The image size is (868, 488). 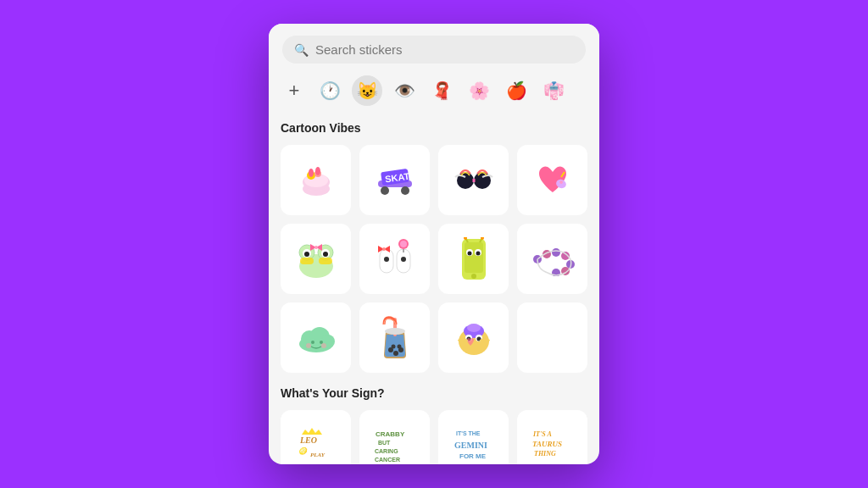 I want to click on svg-text: LEO, so click(x=309, y=441).